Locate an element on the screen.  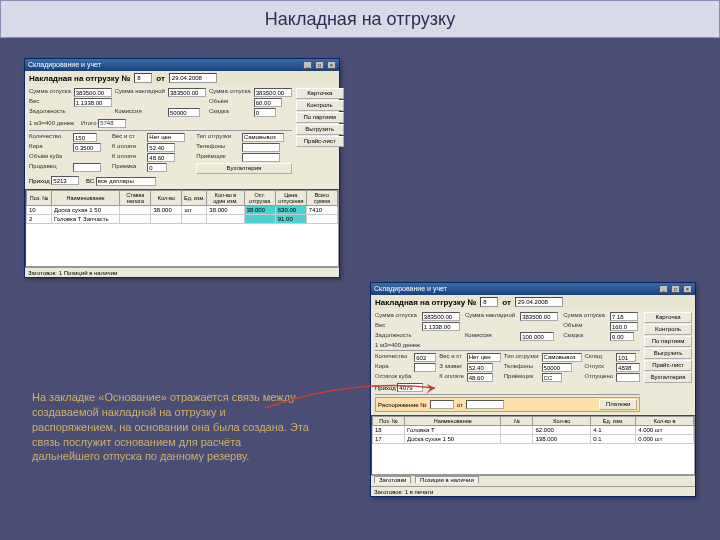
zazvet is located at coordinates (480, 368).